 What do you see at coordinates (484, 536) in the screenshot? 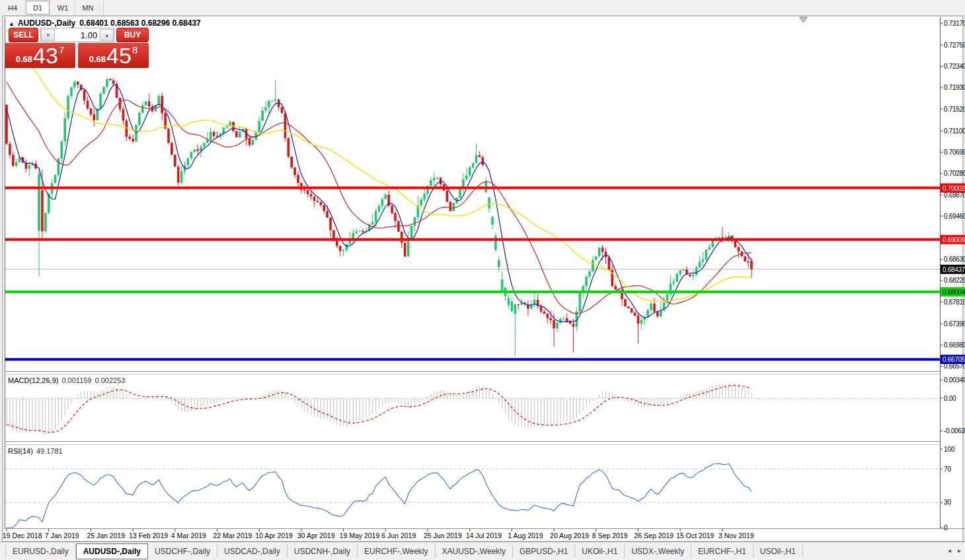
I see `date-axis-label: 14 Jul 2019` at bounding box center [484, 536].